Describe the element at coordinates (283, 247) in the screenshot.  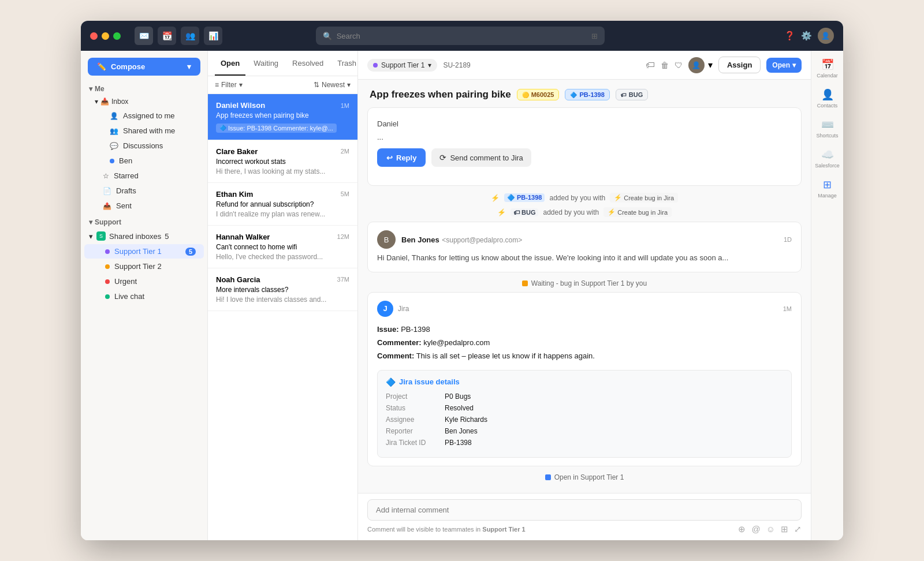
I see `email-item-3: Hannah Walker 12M Can't connect to home …` at that location.